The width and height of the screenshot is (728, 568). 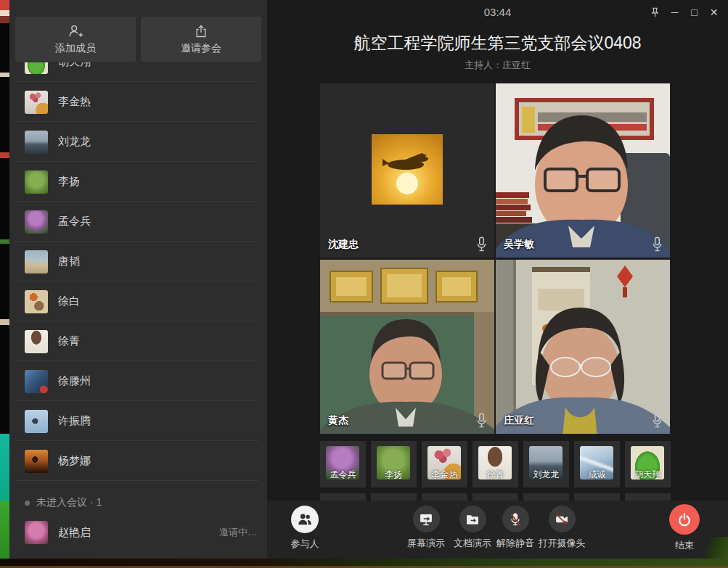 What do you see at coordinates (583, 347) in the screenshot?
I see `video-tile: 庄亚红` at bounding box center [583, 347].